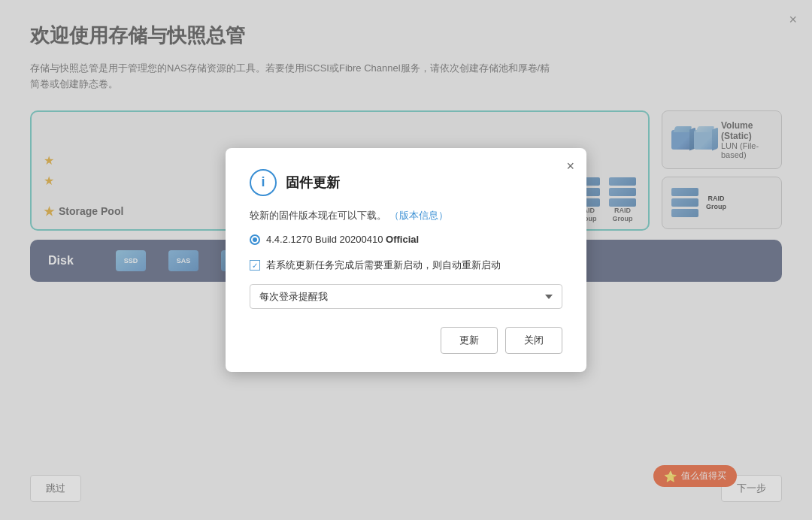 This screenshot has height=520, width=812. Describe the element at coordinates (255, 240) in the screenshot. I see `version-radio` at that location.